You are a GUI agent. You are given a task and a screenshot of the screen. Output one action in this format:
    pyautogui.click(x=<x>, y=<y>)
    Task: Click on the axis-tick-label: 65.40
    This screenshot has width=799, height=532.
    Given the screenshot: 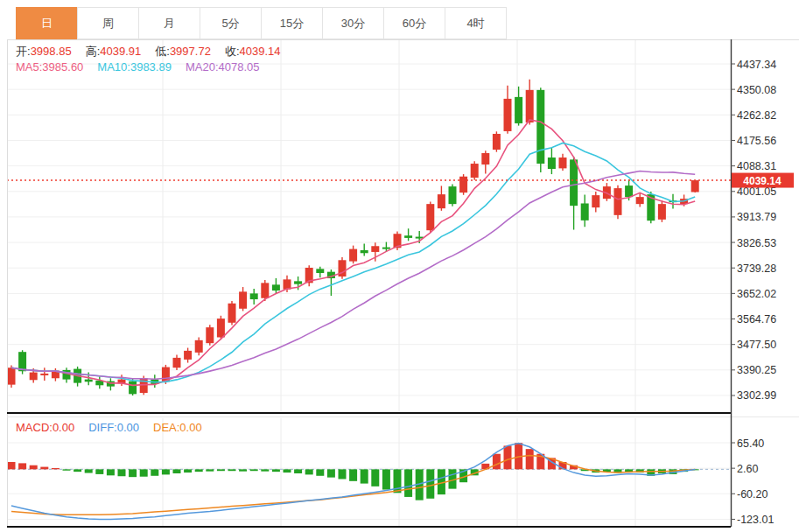 What is the action you would take?
    pyautogui.click(x=751, y=444)
    